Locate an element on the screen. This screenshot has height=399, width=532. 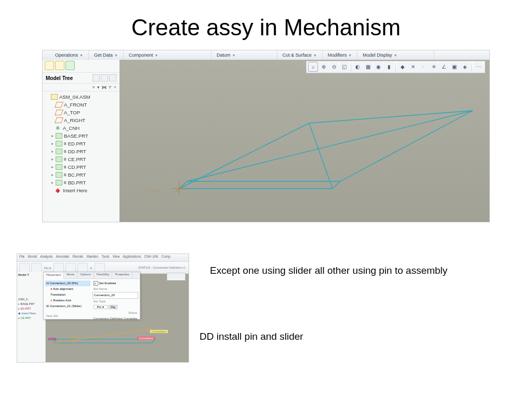
setname-input: Connection_20 is located at coordinates (115, 295).